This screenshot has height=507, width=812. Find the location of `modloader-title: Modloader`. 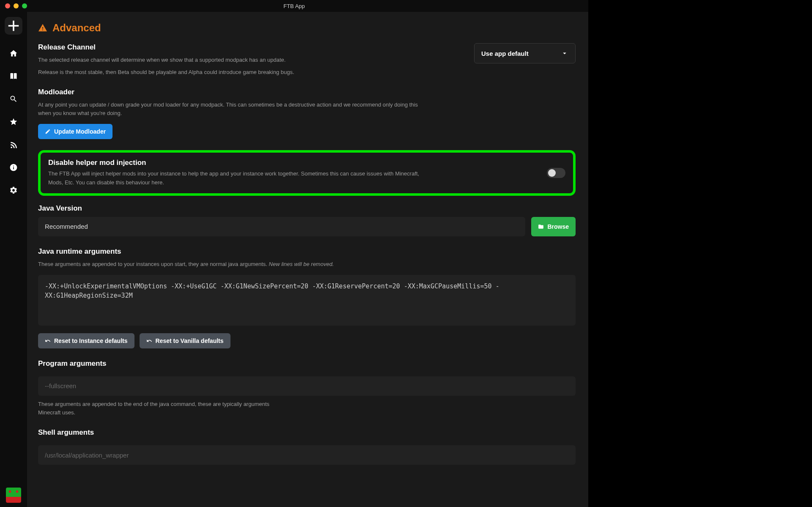

modloader-title: Modloader is located at coordinates (307, 92).